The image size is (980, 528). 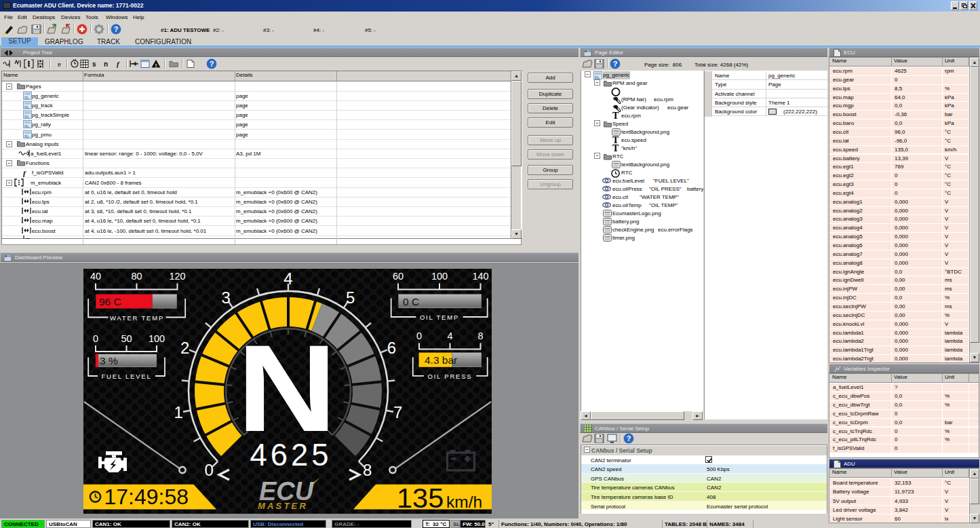 What do you see at coordinates (136, 276) in the screenshot?
I see `svg-text: 80` at bounding box center [136, 276].